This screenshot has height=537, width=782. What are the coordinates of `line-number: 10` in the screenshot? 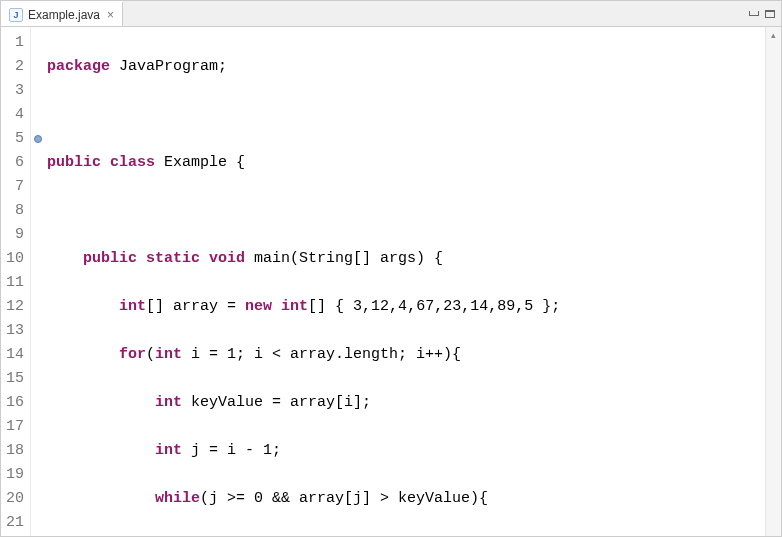 It's located at (16, 259).